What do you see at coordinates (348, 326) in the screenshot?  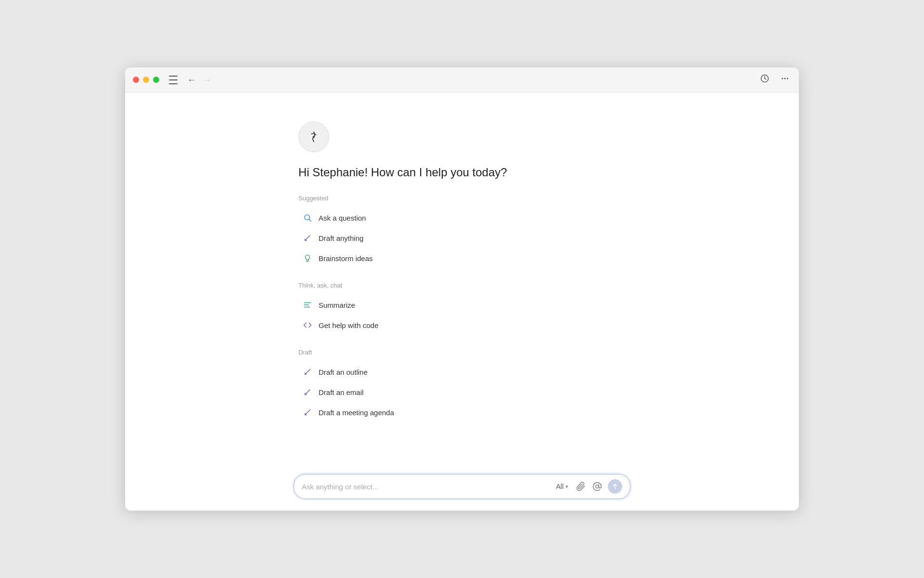 I see `suggestion-text: Get help with code` at bounding box center [348, 326].